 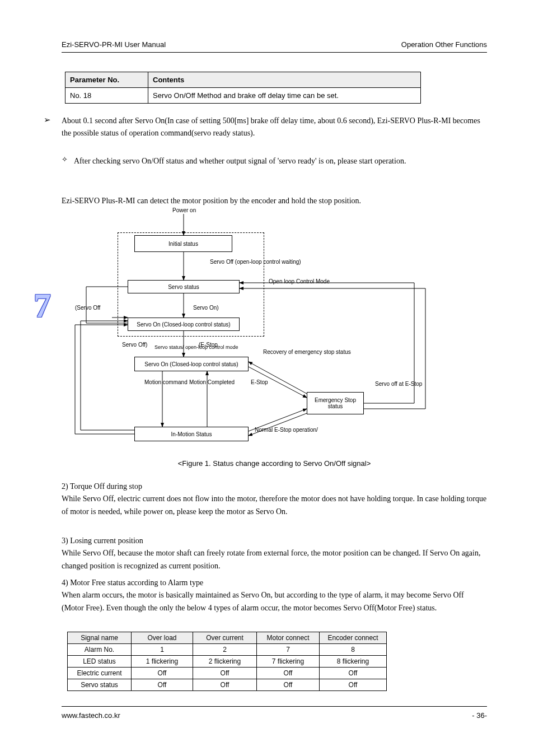 What do you see at coordinates (288, 662) in the screenshot?
I see `t2-r2v2: 7 flickering` at bounding box center [288, 662].